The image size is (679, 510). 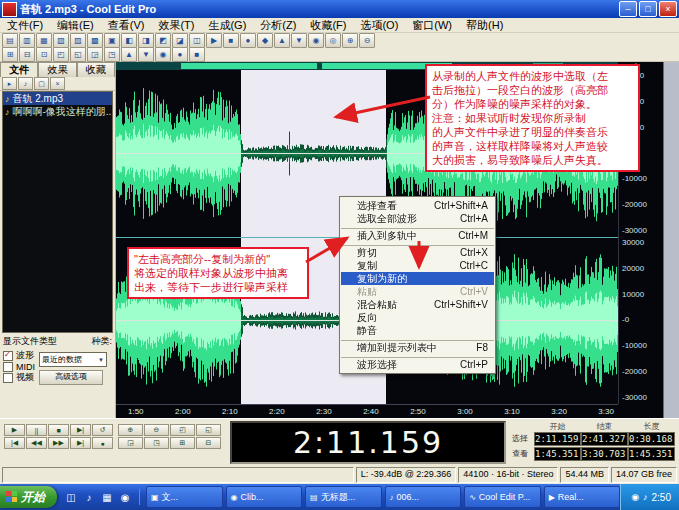 I want to click on menu-item: 收藏(F), so click(x=328, y=26).